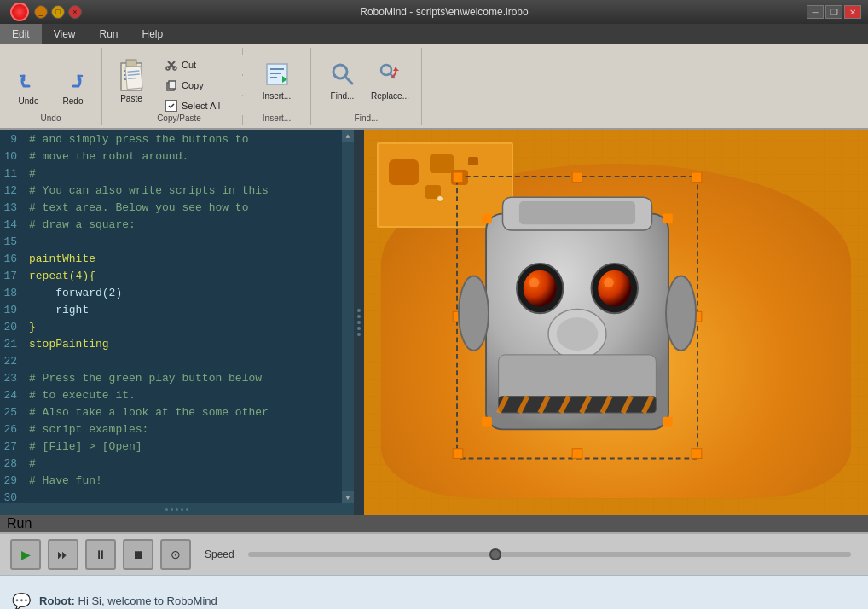 The width and height of the screenshot is (868, 609). Describe the element at coordinates (277, 75) in the screenshot. I see `insert-icon` at that location.